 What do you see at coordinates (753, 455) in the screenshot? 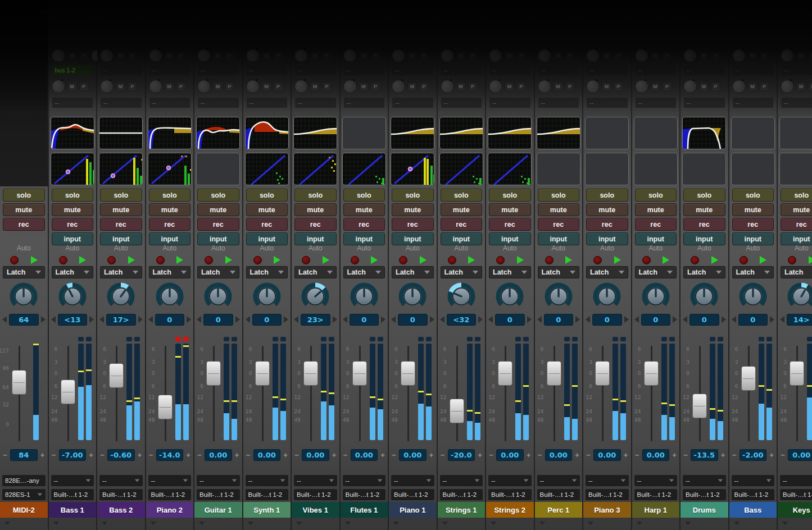
I see `volume-value: -2.00` at bounding box center [753, 455].